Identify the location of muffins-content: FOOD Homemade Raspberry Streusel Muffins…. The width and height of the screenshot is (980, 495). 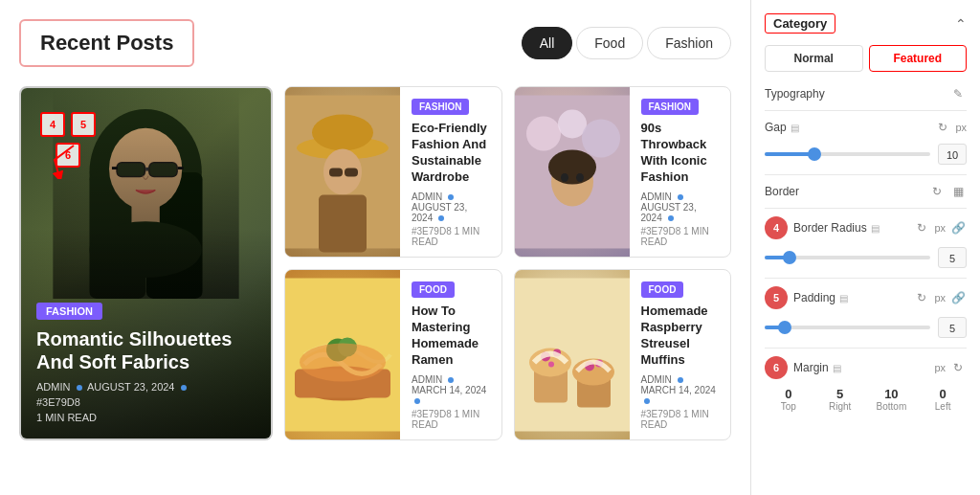
(680, 354).